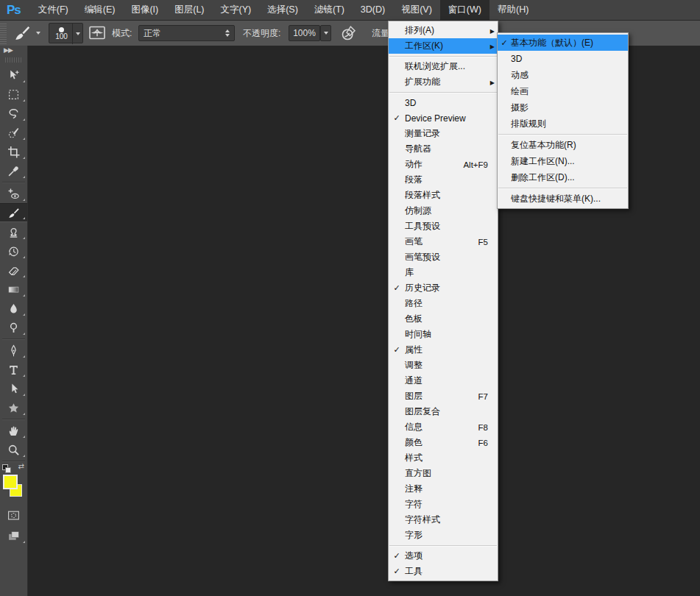 The height and width of the screenshot is (596, 700). What do you see at coordinates (414, 396) in the screenshot?
I see `menu-item-label: 图层` at bounding box center [414, 396].